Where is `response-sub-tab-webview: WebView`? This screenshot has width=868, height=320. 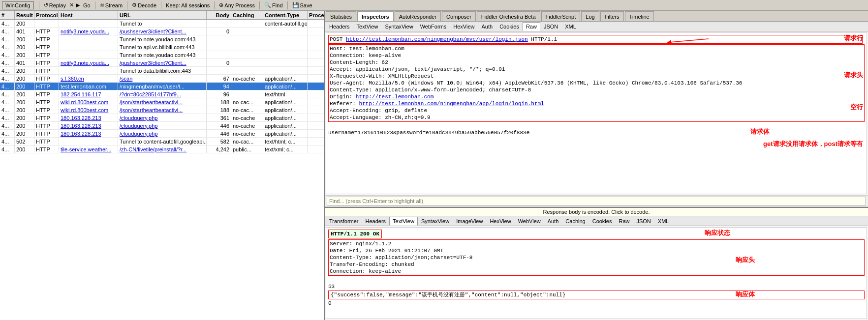
response-sub-tab-webview: WebView is located at coordinates (529, 221).